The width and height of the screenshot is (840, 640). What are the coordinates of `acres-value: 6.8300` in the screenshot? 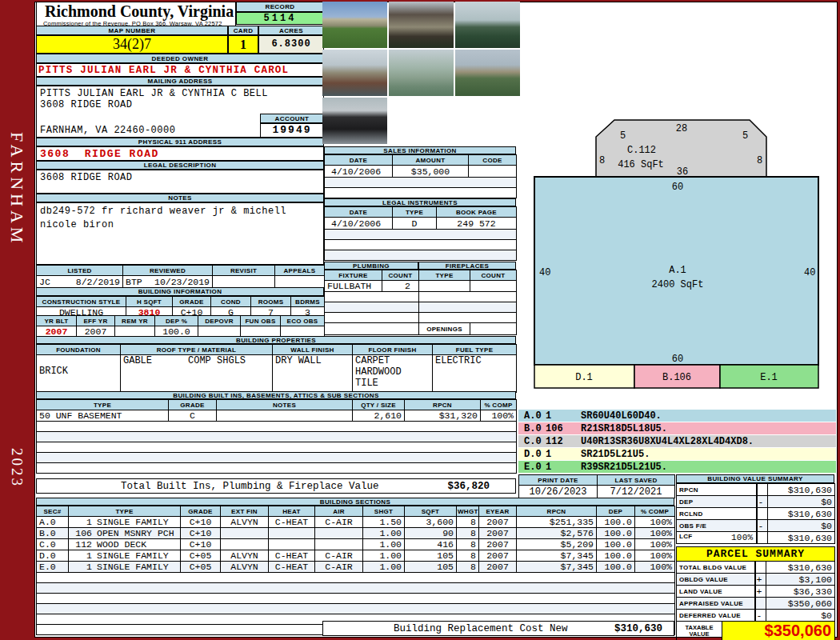 It's located at (291, 45).